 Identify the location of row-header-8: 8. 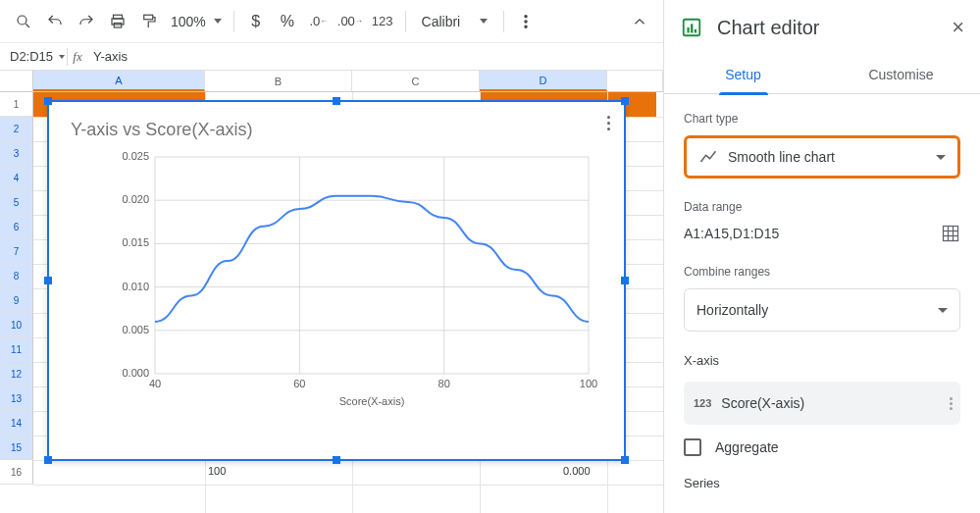
(17, 277).